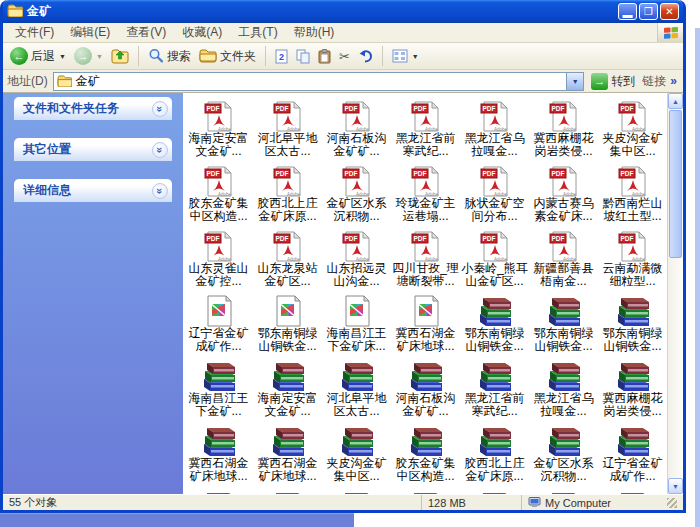  What do you see at coordinates (288, 192) in the screenshot?
I see `file-item: PDFAdobe胶西北上庄金矿床原...` at bounding box center [288, 192].